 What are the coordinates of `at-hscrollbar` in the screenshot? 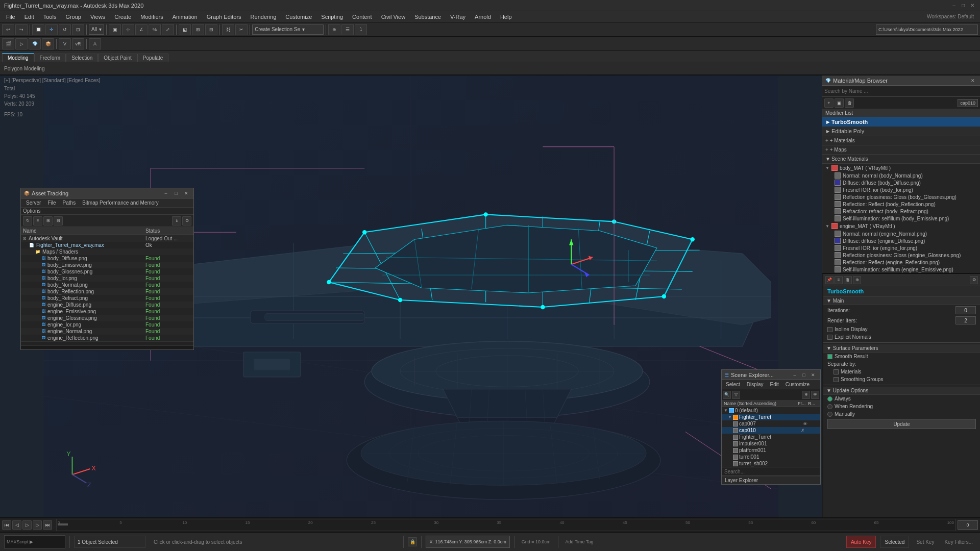 It's located at (107, 347).